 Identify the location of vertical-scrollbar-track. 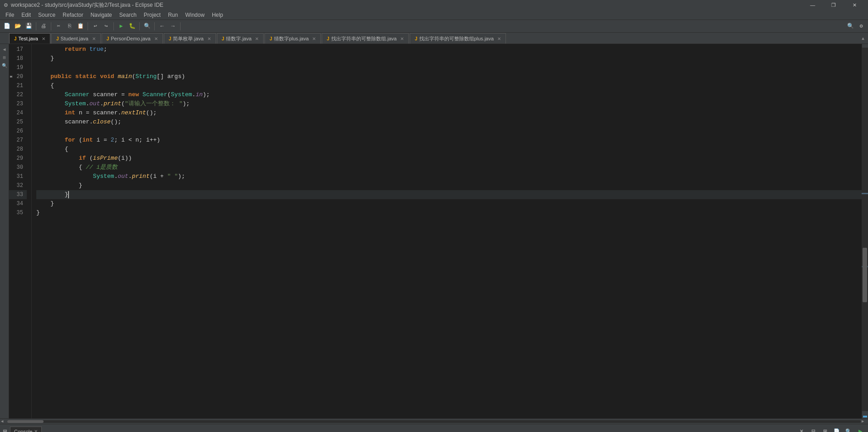
(865, 230).